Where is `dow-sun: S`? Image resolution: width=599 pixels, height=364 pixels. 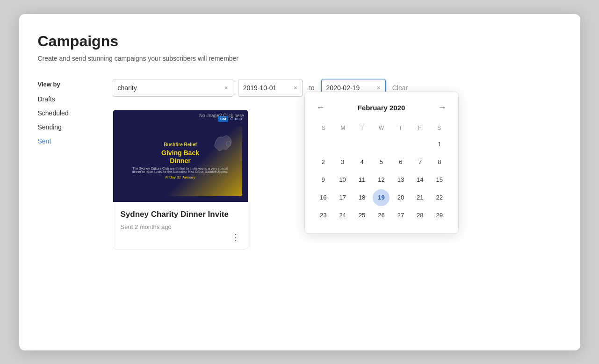
dow-sun: S is located at coordinates (324, 128).